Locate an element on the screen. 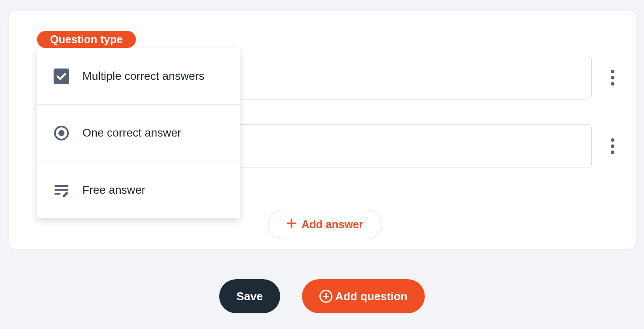 The width and height of the screenshot is (644, 329). plus-icon is located at coordinates (291, 224).